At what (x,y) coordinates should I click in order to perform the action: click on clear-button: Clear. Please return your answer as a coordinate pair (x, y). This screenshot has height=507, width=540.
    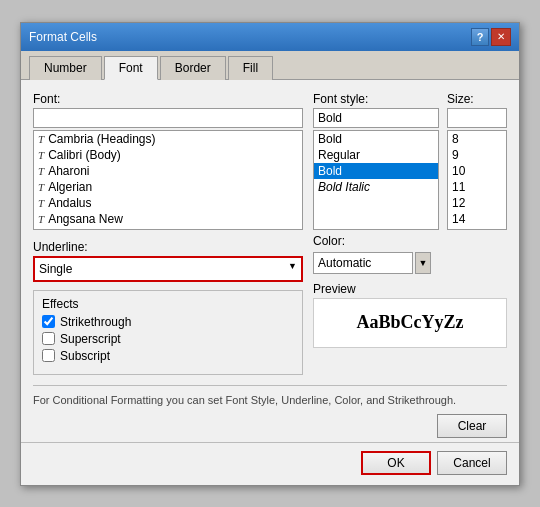
    Looking at the image, I should click on (472, 426).